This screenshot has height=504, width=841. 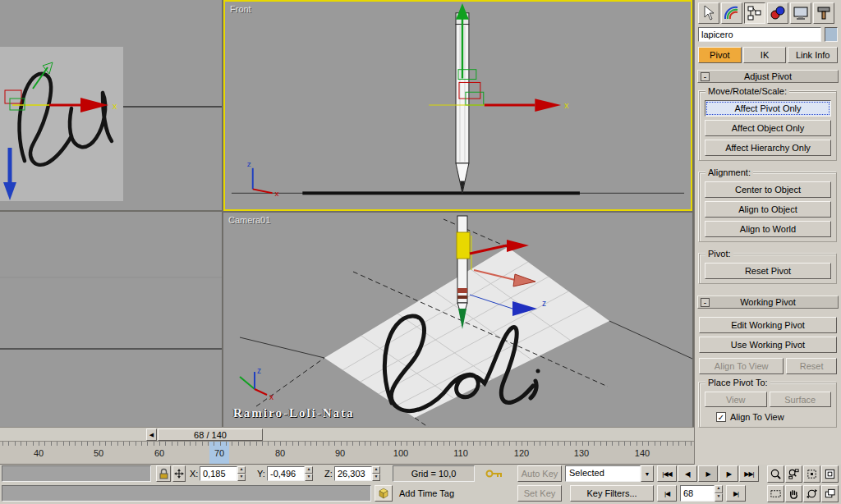 I want to click on previous-key-button: |◀, so click(x=667, y=493).